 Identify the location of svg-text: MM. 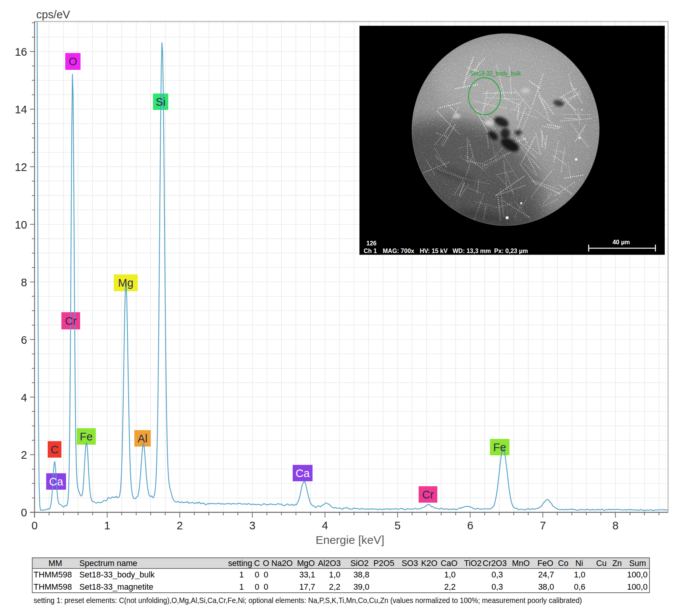
(55, 563).